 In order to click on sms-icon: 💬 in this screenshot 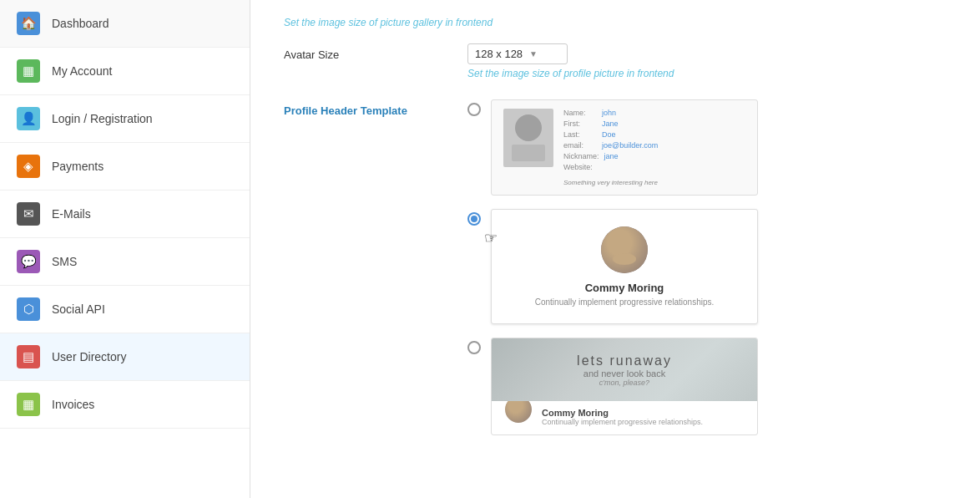, I will do `click(28, 262)`.